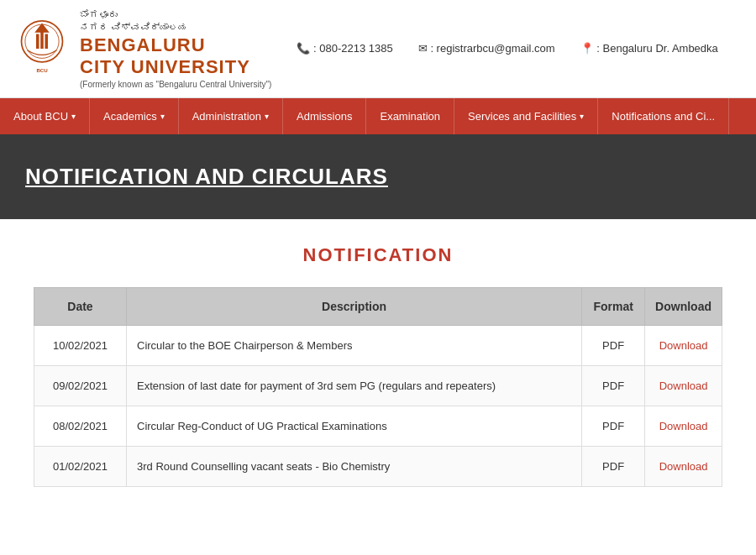  Describe the element at coordinates (176, 84) in the screenshot. I see `formerly-text: (Formerly known as "Bengaluru Central Un…` at that location.